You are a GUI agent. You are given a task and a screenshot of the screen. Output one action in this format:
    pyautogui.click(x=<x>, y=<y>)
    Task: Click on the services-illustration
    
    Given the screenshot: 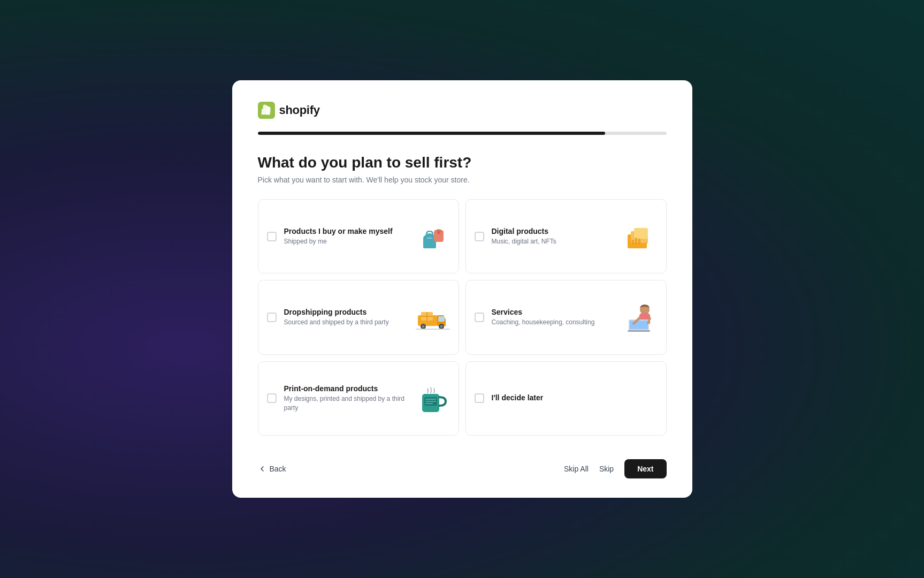 What is the action you would take?
    pyautogui.click(x=640, y=317)
    